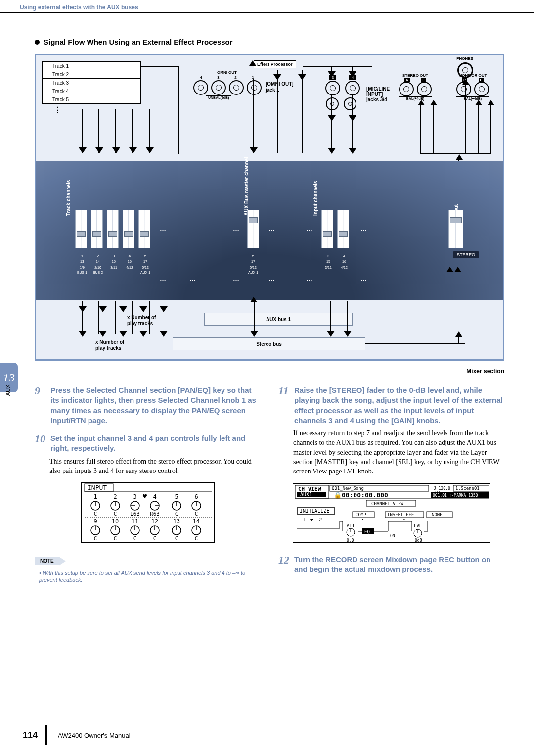 Image resolution: width=534 pixels, height=756 pixels. What do you see at coordinates (45, 735) in the screenshot?
I see `footer-divider-icon` at bounding box center [45, 735].